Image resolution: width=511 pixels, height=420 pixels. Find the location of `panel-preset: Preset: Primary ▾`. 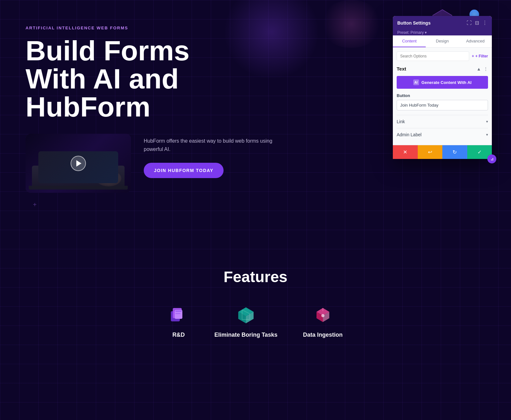

panel-preset: Preset: Primary ▾ is located at coordinates (442, 33).